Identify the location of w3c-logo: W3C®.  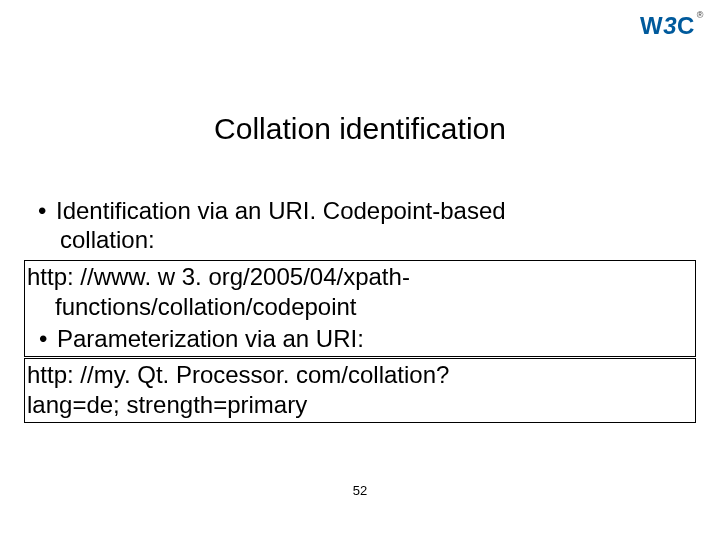
(671, 26).